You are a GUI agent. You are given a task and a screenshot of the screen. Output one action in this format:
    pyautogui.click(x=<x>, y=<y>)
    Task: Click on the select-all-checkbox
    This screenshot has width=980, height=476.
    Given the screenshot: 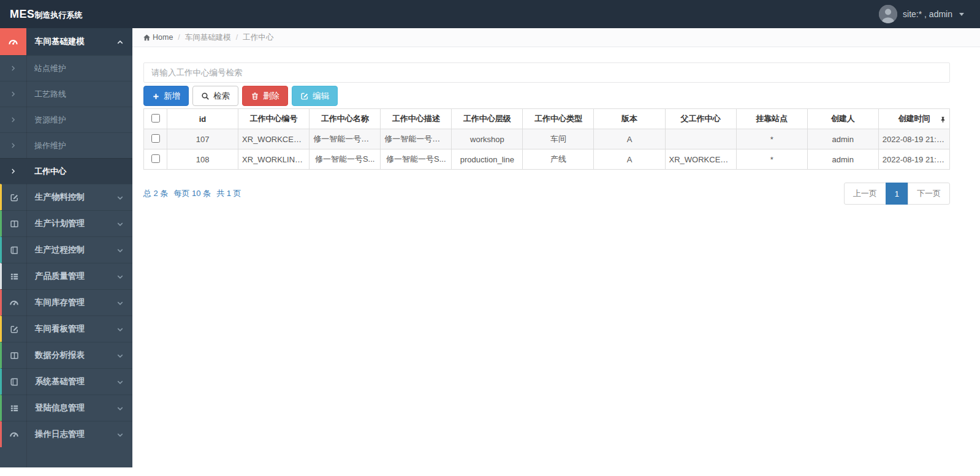 What is the action you would take?
    pyautogui.click(x=156, y=118)
    